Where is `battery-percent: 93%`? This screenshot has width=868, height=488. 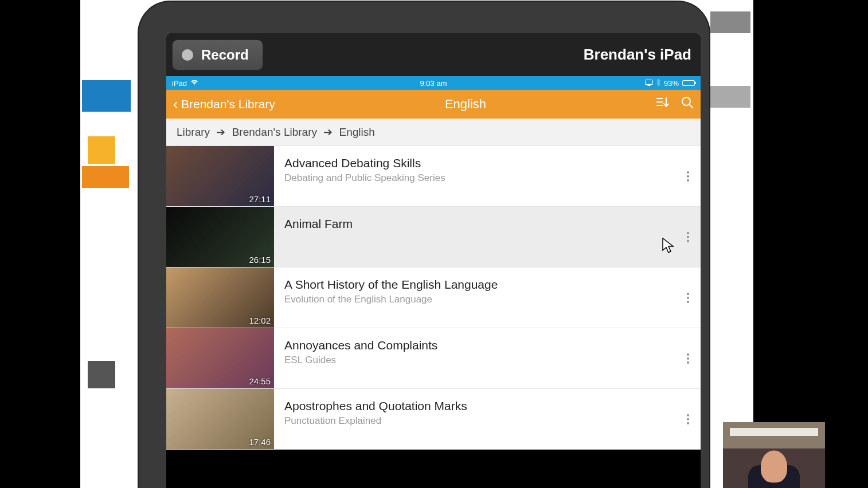 battery-percent: 93% is located at coordinates (671, 84).